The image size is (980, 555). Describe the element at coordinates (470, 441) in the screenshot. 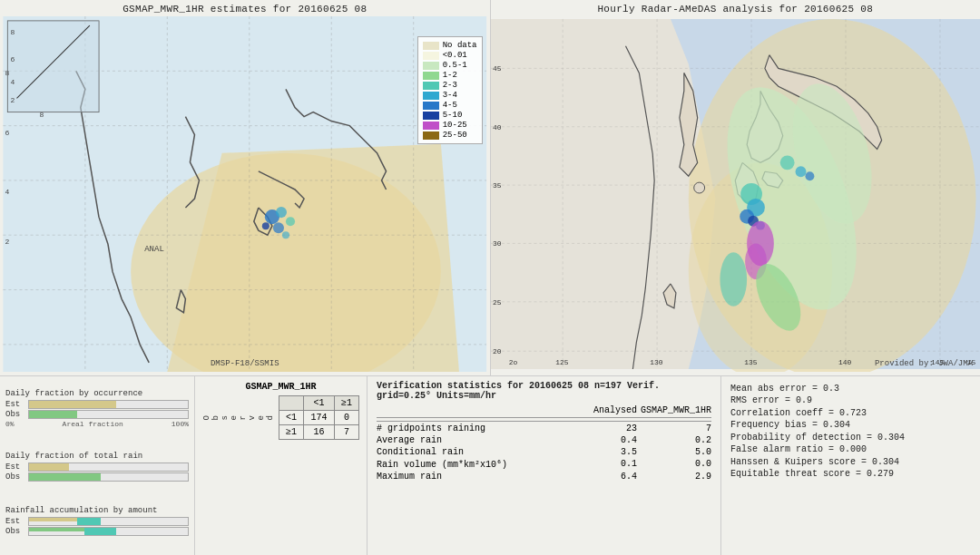

I see `verif-row-1-name: Average rain` at that location.